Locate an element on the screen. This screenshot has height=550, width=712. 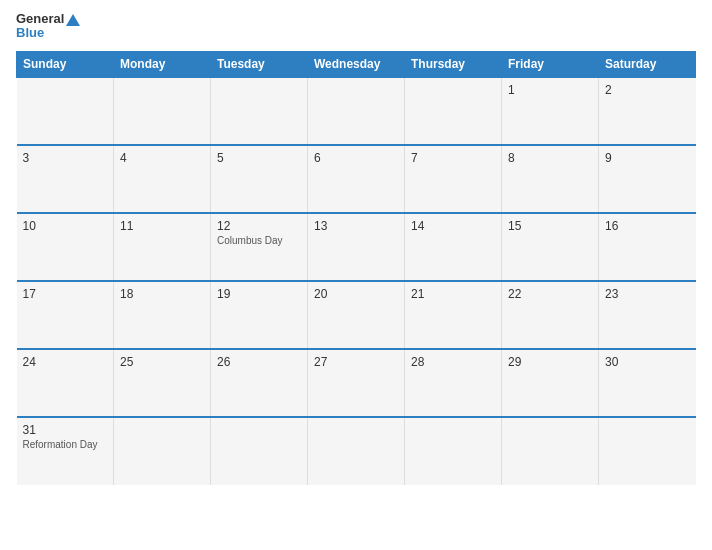
calendar-cell: 24 is located at coordinates (66, 383).